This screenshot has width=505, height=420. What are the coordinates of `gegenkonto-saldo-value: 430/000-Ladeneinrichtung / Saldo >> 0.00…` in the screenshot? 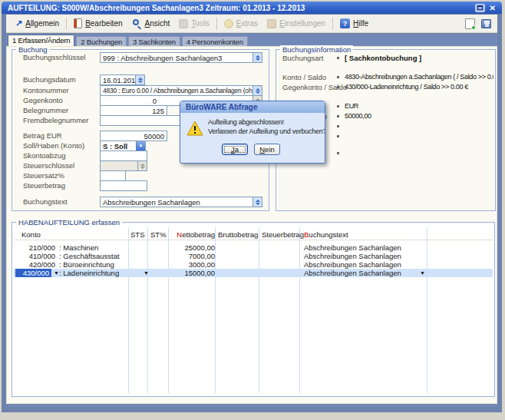 It's located at (419, 87).